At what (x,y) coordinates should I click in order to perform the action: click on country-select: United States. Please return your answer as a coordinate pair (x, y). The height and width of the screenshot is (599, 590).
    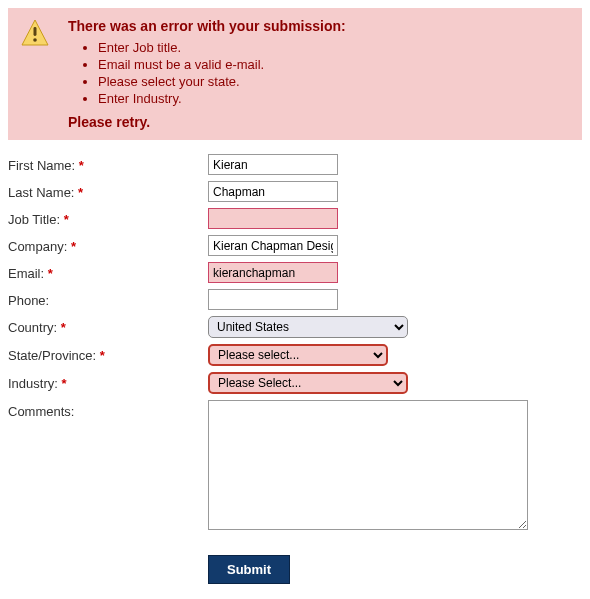
    Looking at the image, I should click on (308, 327).